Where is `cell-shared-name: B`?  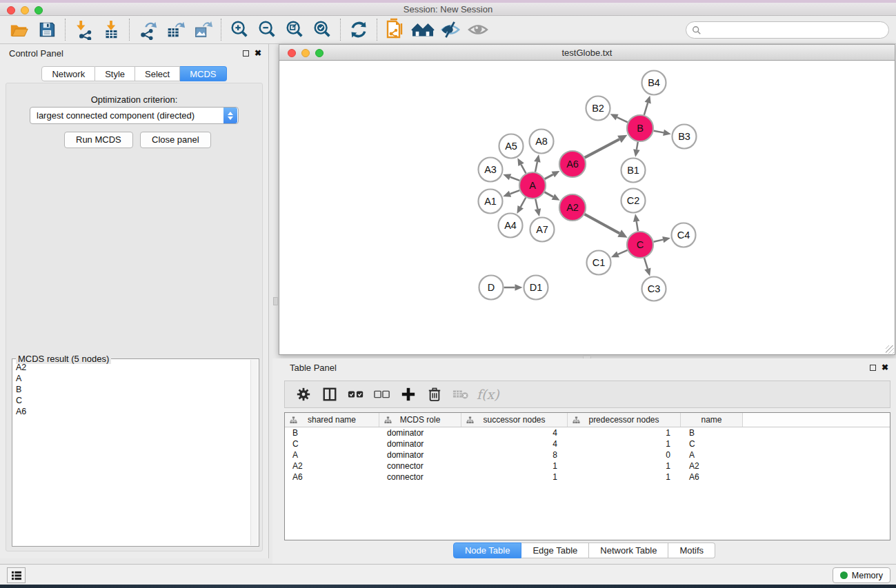
cell-shared-name: B is located at coordinates (332, 433).